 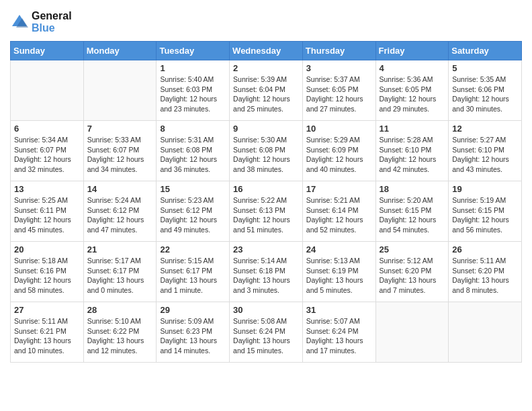 I want to click on day-detail: Sunrise: 5:36 AMSunset: 6:05 PMDaylight:…, so click(x=412, y=94).